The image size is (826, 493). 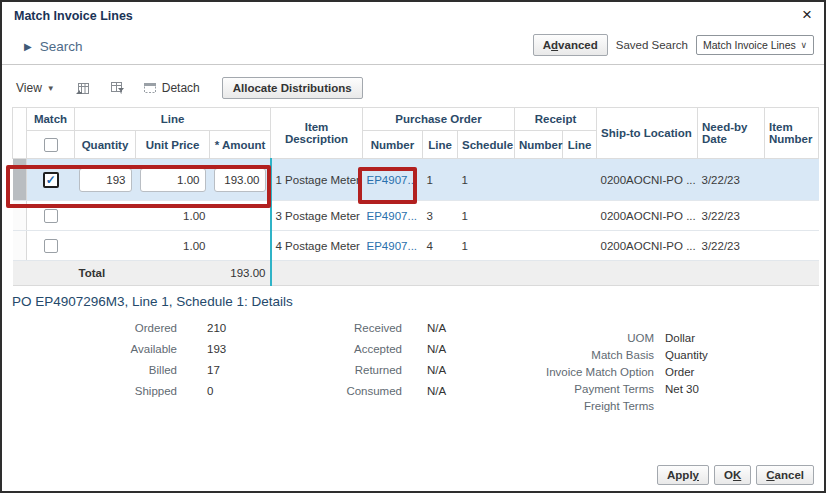 I want to click on detail-value: 0, so click(x=210, y=391).